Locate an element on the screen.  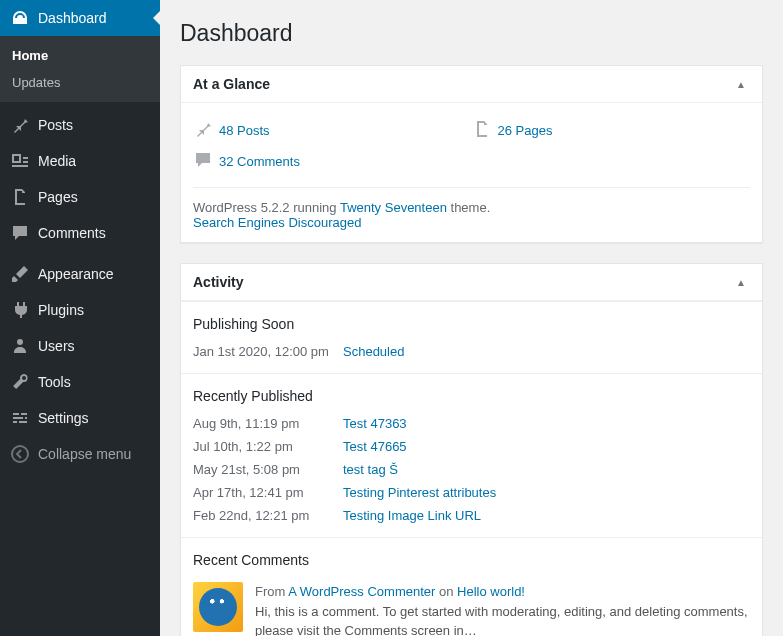
glance-comments-link: 32 Comments is located at coordinates (260, 162).